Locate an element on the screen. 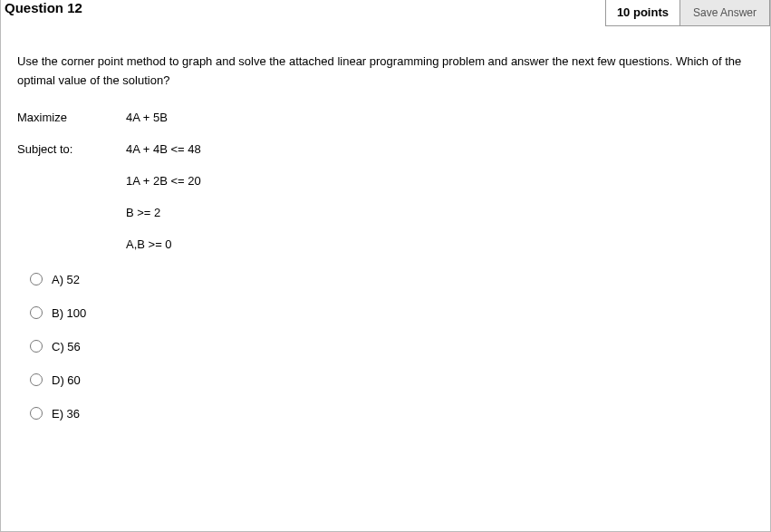 This screenshot has height=532, width=771. lp-constraint-1: 1A + 2B <= 20 is located at coordinates (440, 181).